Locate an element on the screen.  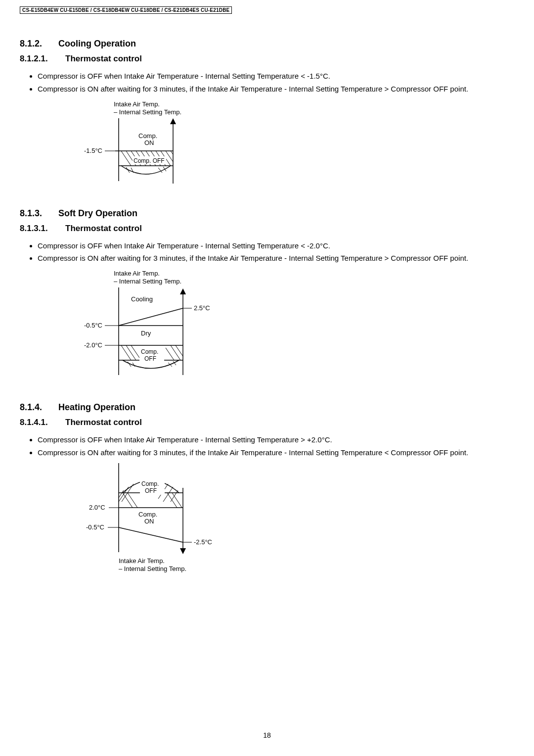
diagram-temp-label: 2.0°C is located at coordinates (97, 508).